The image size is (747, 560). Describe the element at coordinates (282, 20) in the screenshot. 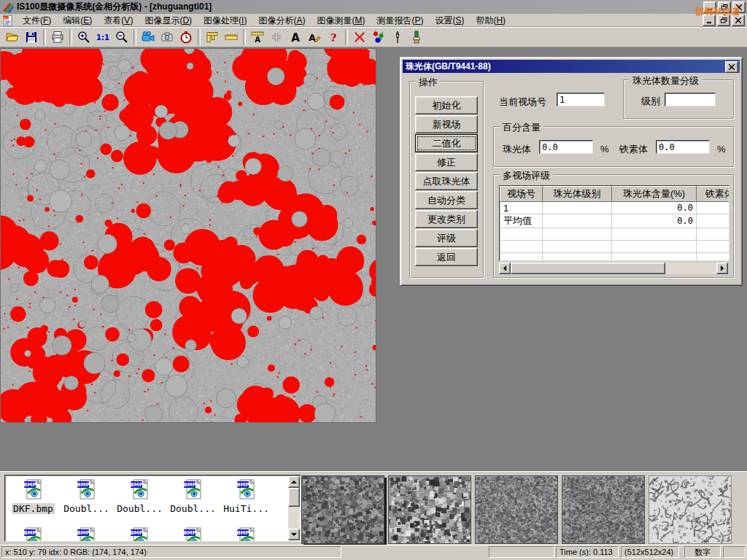

I see `menu-6: 图像分析(A)` at that location.